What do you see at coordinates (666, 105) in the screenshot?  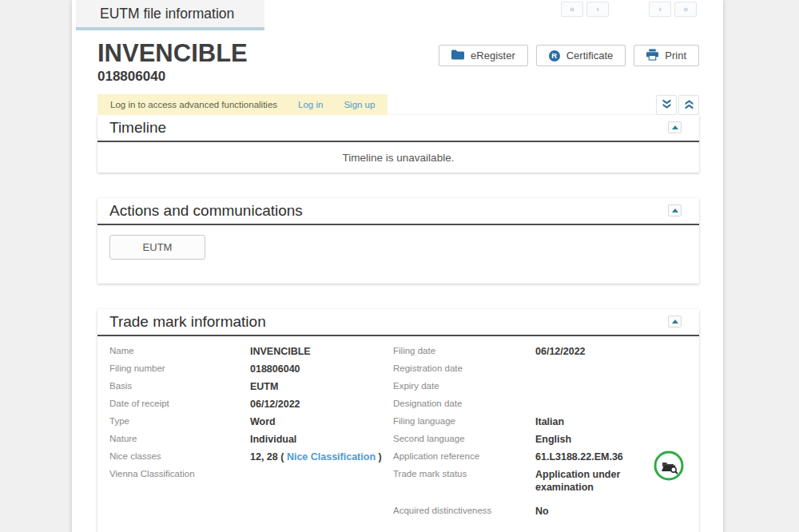 I see `collapse-all-button` at bounding box center [666, 105].